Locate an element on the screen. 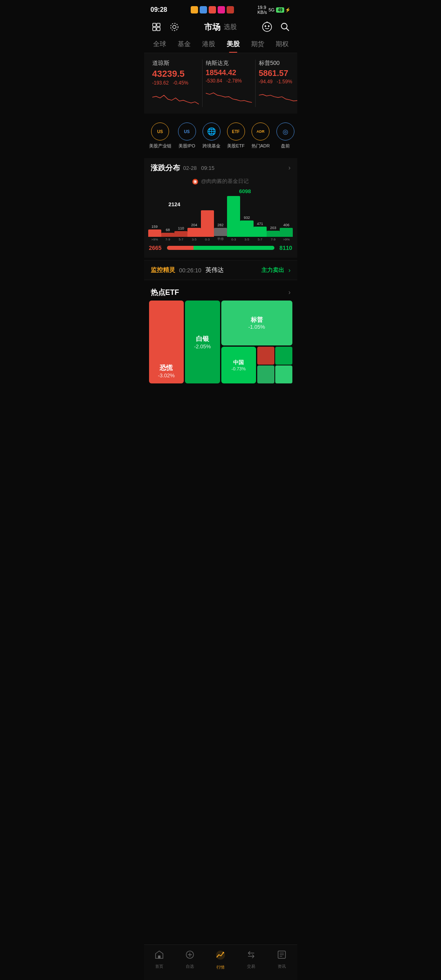  network-type: 5G is located at coordinates (272, 10).